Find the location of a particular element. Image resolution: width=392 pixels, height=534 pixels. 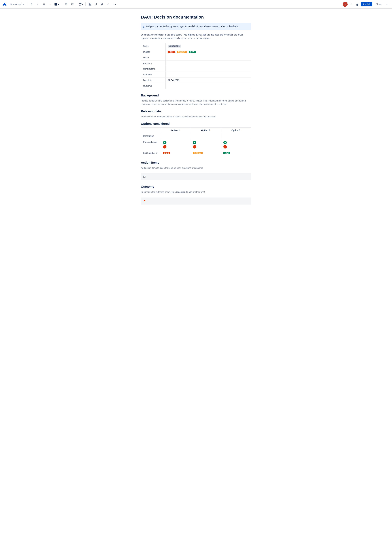

more-formatting-button: ··· is located at coordinates (50, 4).